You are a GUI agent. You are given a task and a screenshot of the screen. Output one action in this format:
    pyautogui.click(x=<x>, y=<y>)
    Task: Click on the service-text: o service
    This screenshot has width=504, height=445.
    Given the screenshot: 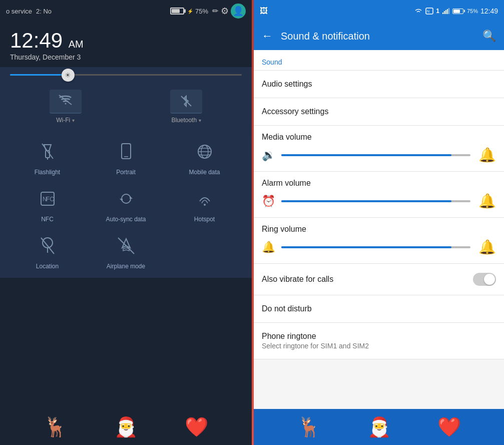 What is the action you would take?
    pyautogui.click(x=19, y=11)
    